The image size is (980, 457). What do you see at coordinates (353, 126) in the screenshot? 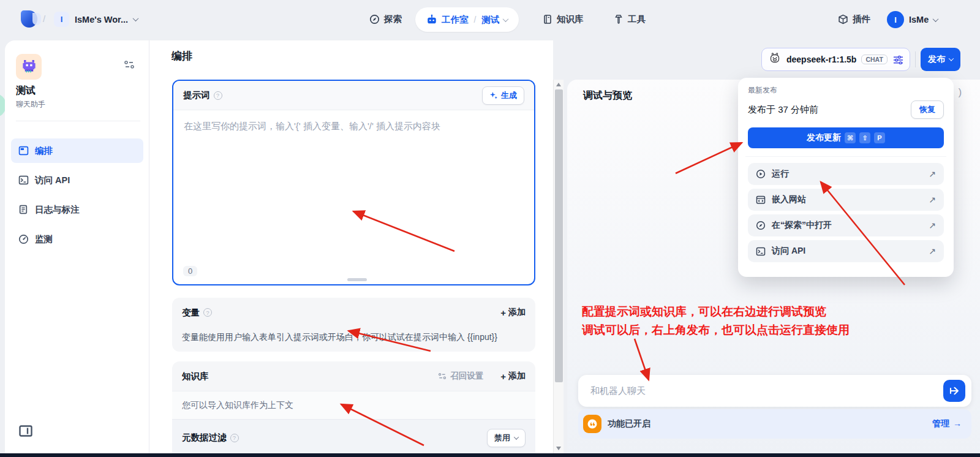
I see `prompt-placeholder: 在这里写你的提示词，输入'{' 插入变量、输入'/' 插入提示内容块` at bounding box center [353, 126].